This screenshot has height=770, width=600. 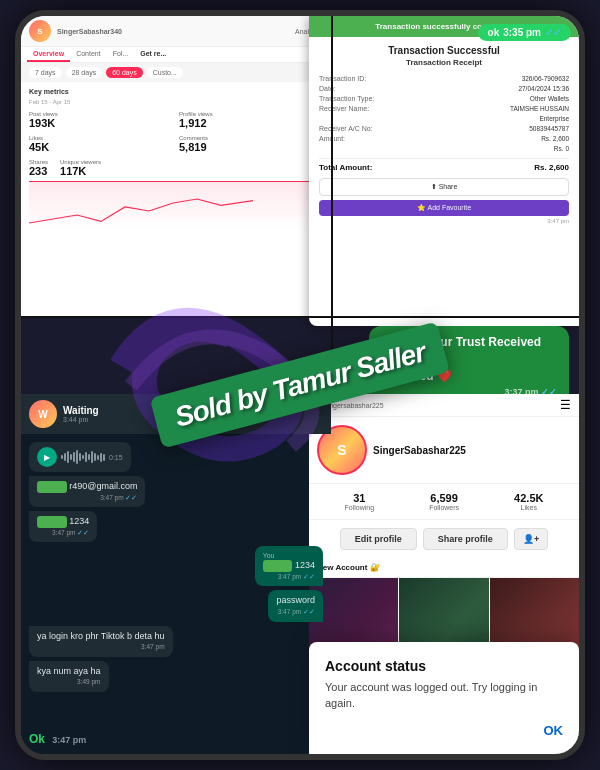 What do you see at coordinates (524, 32) in the screenshot?
I see `top-ok-bubble: ok 3:35 pm ✓✓` at bounding box center [524, 32].